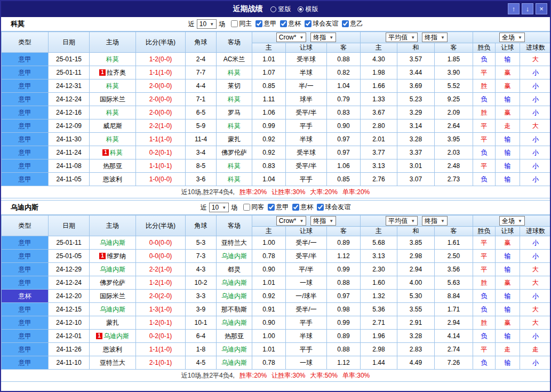  Describe the element at coordinates (416, 283) in the screenshot. I see `avg-draw-cell: 4.00` at that location.